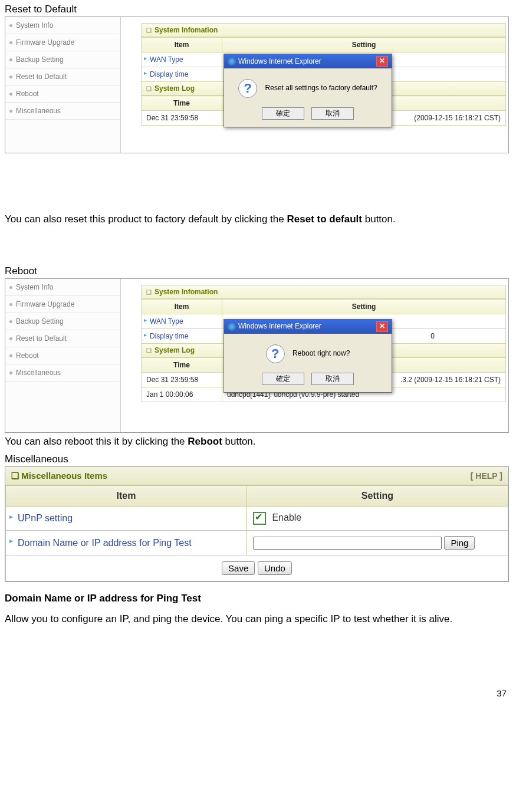 This screenshot has width=516, height=812. What do you see at coordinates (257, 271) in the screenshot?
I see `heading-reboot: Reboot` at bounding box center [257, 271].